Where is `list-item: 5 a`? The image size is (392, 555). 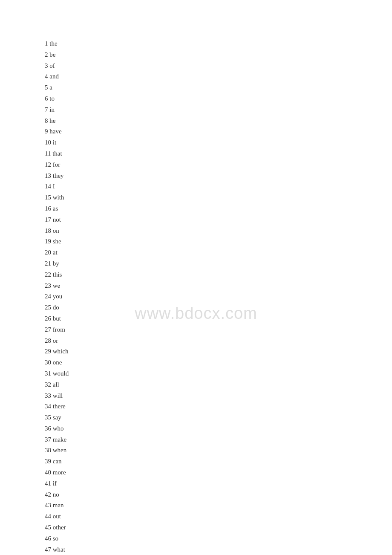
list-item: 5 a is located at coordinates (218, 88).